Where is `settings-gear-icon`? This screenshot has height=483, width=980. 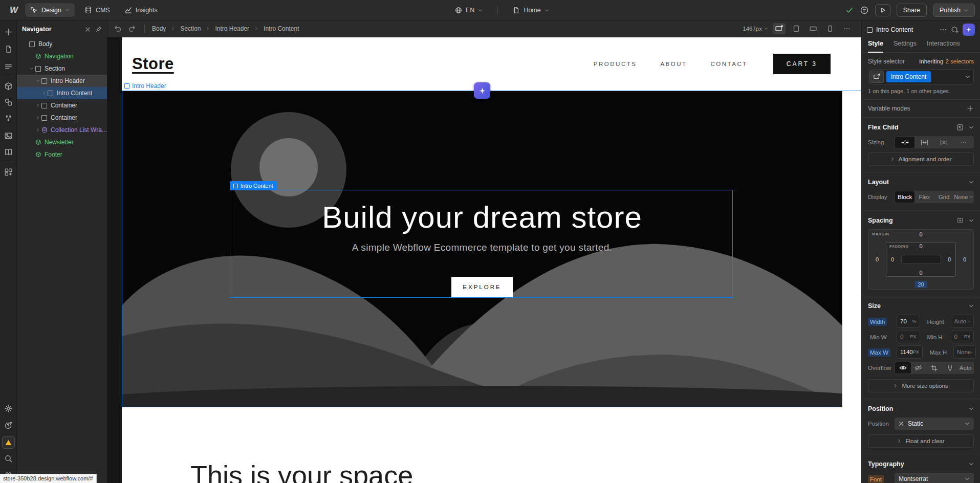
settings-gear-icon is located at coordinates (8, 408).